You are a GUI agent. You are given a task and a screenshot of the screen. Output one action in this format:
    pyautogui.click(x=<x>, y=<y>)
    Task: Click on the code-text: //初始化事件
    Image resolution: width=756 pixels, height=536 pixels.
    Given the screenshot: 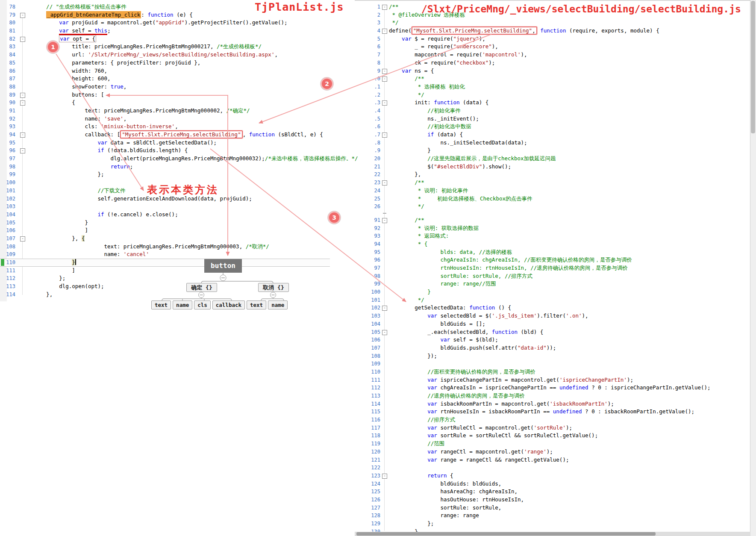 What is the action you would take?
    pyautogui.click(x=425, y=111)
    